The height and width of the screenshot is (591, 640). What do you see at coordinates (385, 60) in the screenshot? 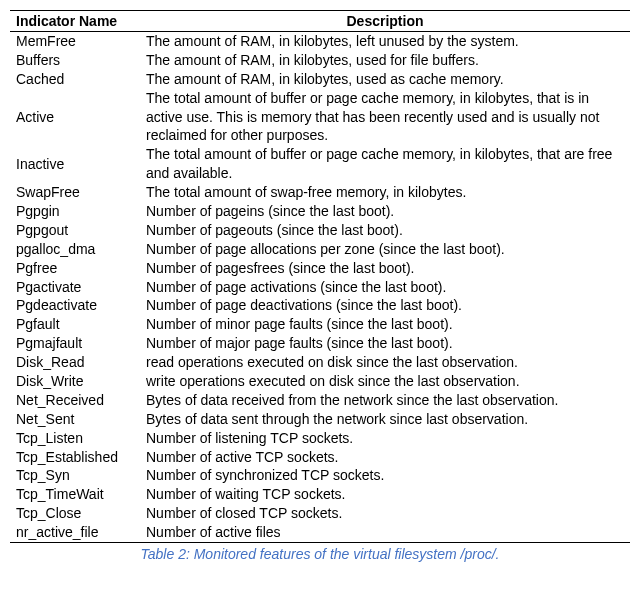
I see `description-cell: The amount of RAM, in kilobytes, used fo…` at bounding box center [385, 60].